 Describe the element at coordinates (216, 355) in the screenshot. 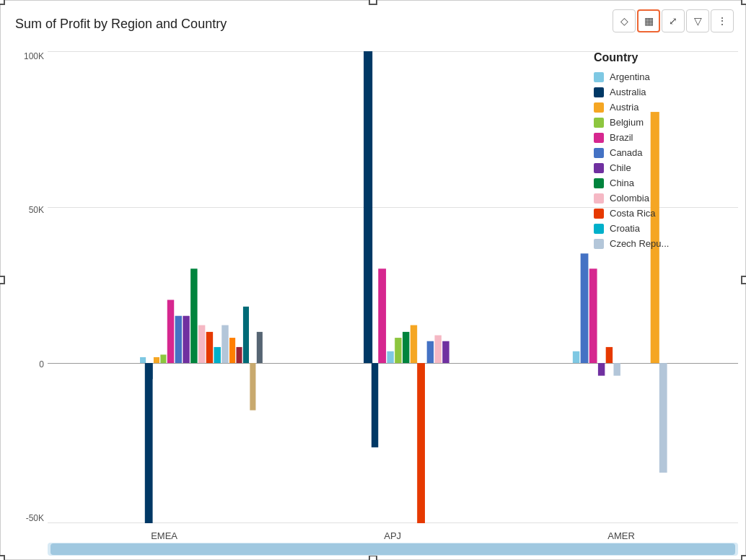

I see `bar-emea-croatia` at that location.